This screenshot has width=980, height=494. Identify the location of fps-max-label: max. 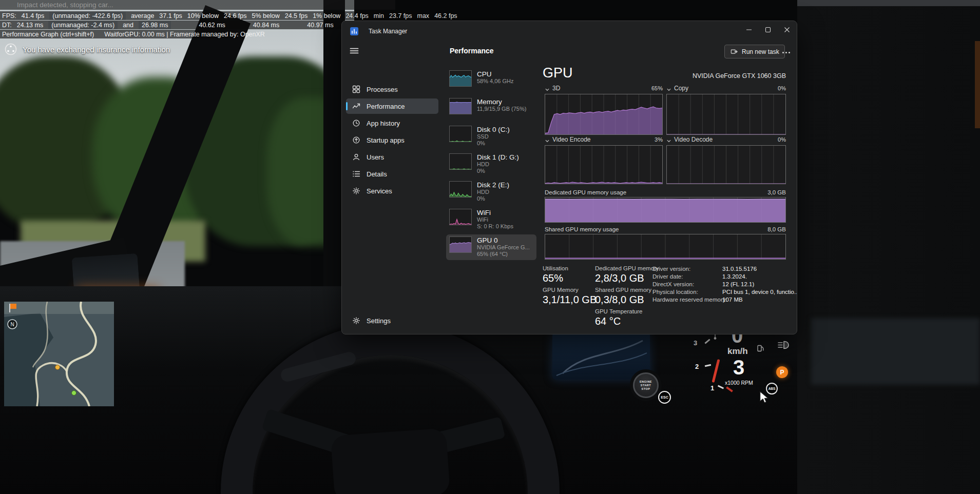
(424, 16).